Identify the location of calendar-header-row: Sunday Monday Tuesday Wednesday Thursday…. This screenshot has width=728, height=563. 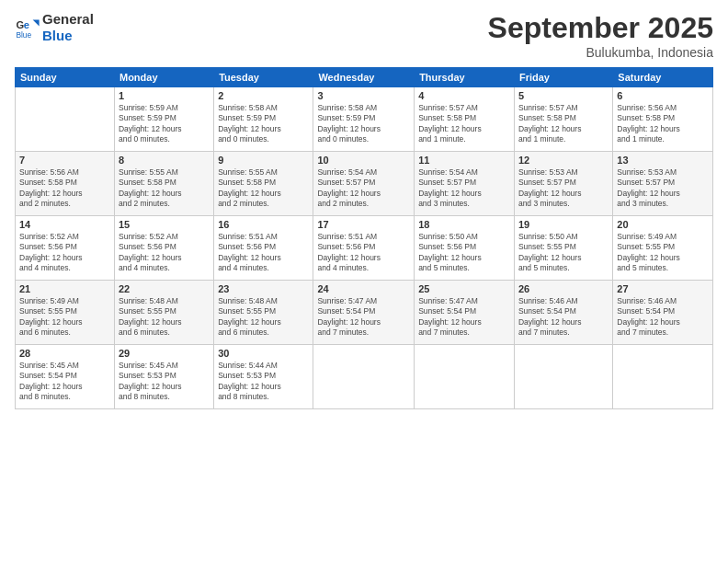
(364, 77).